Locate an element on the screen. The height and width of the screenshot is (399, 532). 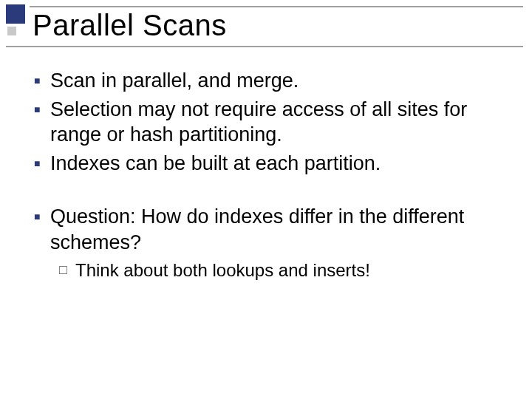
rule-top is located at coordinates (276, 7).